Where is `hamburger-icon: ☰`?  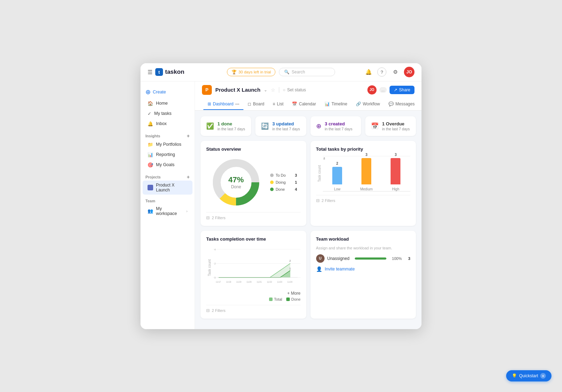 hamburger-icon: ☰ is located at coordinates (150, 72).